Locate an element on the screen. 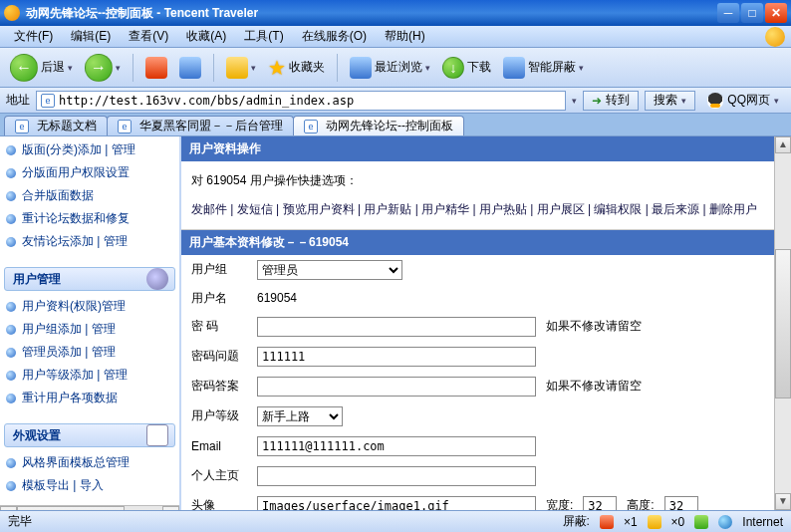 The image size is (791, 532). menu-favorites: 收藏(A) is located at coordinates (206, 36).